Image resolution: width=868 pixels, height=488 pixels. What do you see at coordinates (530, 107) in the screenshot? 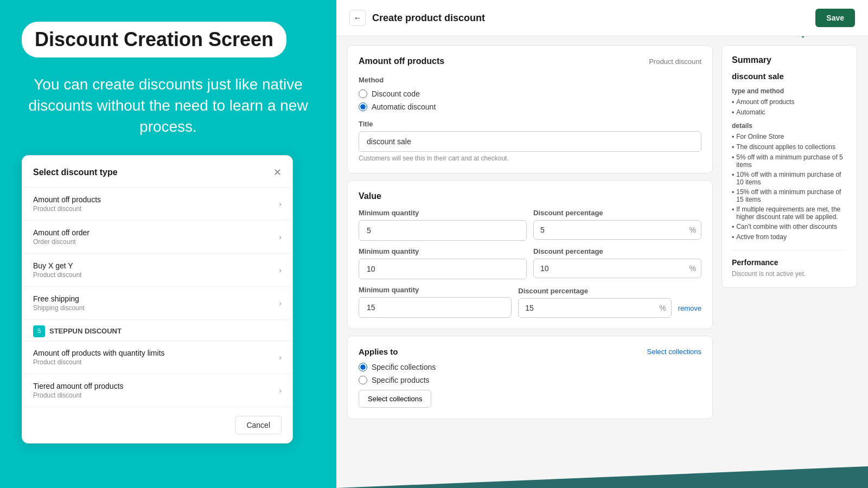
I see `radio-automatic-discount: Automatic discount` at bounding box center [530, 107].